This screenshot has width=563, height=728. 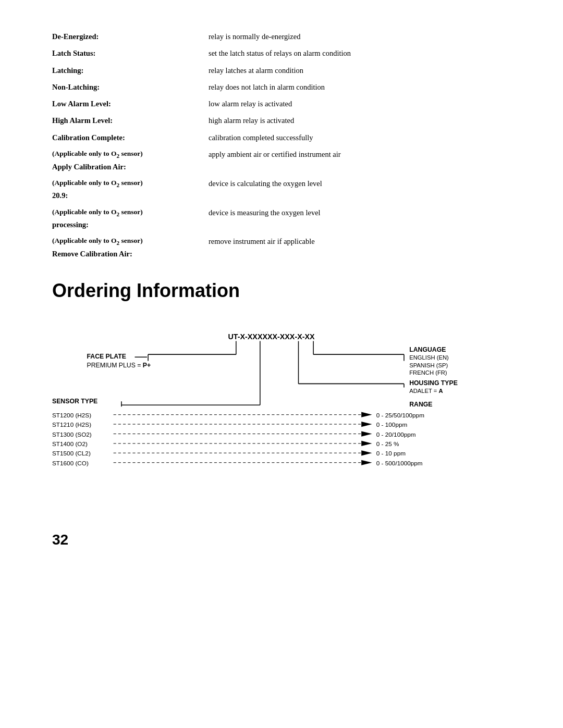 I want to click on sensor-st1210: ST1210 (H2S), so click(x=72, y=424).